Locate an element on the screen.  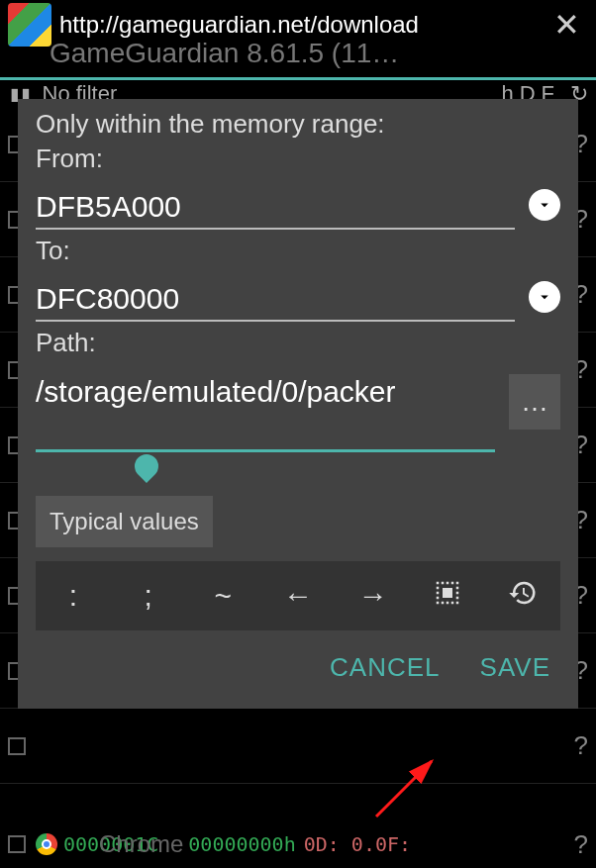
tilde-button: ~ is located at coordinates (223, 596).